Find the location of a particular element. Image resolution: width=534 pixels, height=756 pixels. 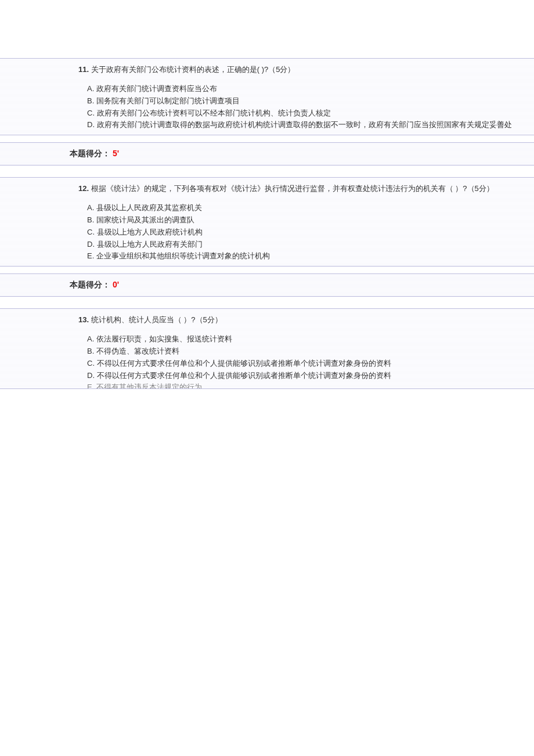

options-list: A. 县级以上人民政府及其监察机关 B. 国家统计局及其派出的调查队 C. 县级… is located at coordinates (267, 231).